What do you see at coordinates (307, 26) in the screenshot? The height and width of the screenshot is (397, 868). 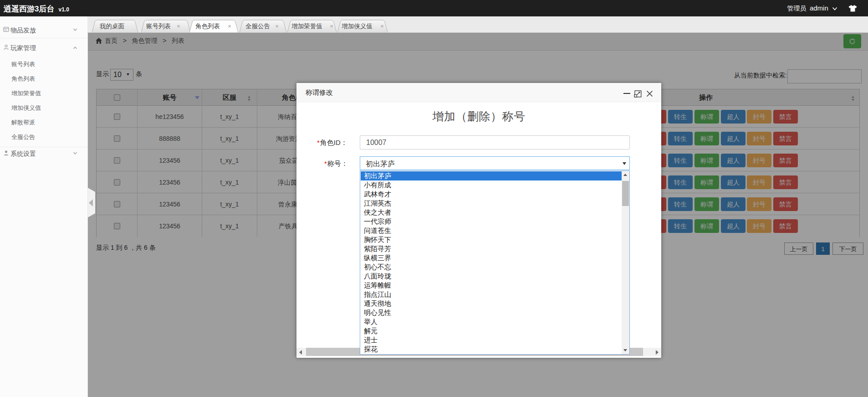 I see `svg-text: 增加荣誉值` at bounding box center [307, 26].